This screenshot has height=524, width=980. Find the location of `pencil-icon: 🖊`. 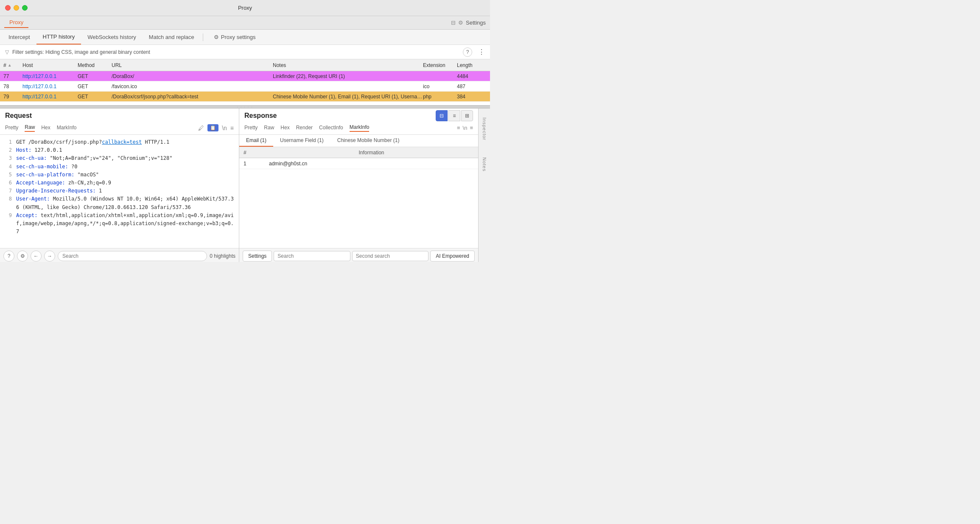

pencil-icon: 🖊 is located at coordinates (201, 128).